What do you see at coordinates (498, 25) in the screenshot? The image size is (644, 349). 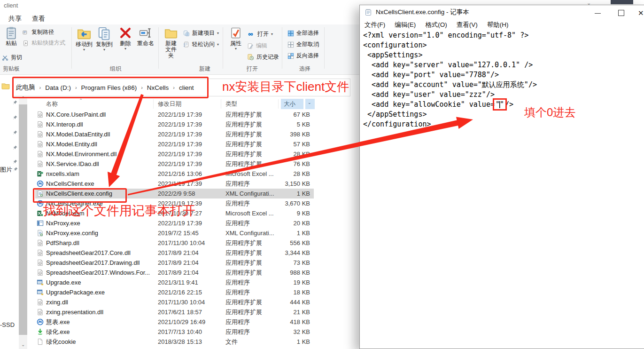 I see `menu-item: 帮助(H)` at bounding box center [498, 25].